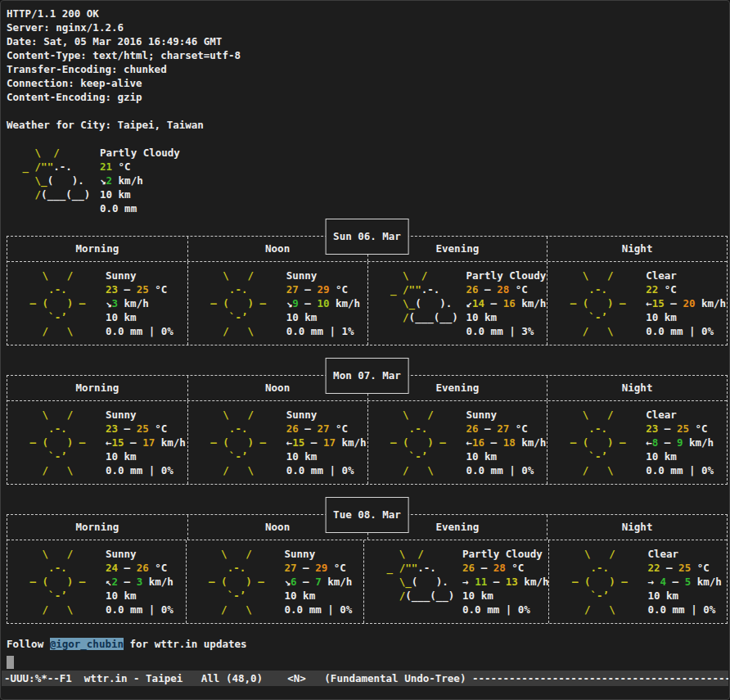 The image size is (730, 700). I want to click on cell-readings: Clear22 – 25 °C→ 4 – 5 km/h10 km0.0 mm |…, so click(684, 581).